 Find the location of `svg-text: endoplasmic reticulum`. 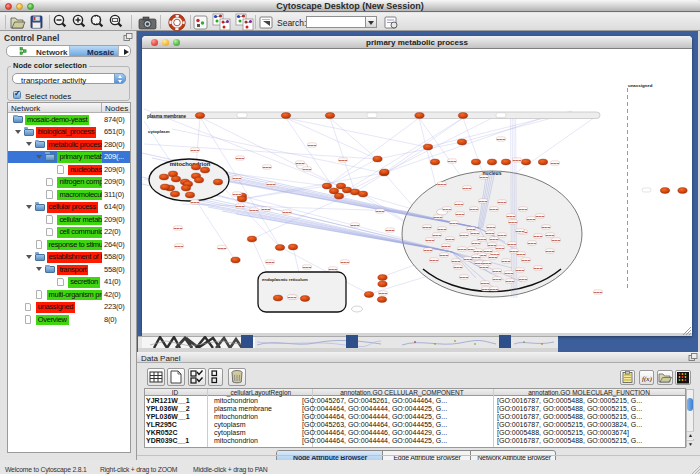

svg-text: endoplasmic reticulum is located at coordinates (285, 280).